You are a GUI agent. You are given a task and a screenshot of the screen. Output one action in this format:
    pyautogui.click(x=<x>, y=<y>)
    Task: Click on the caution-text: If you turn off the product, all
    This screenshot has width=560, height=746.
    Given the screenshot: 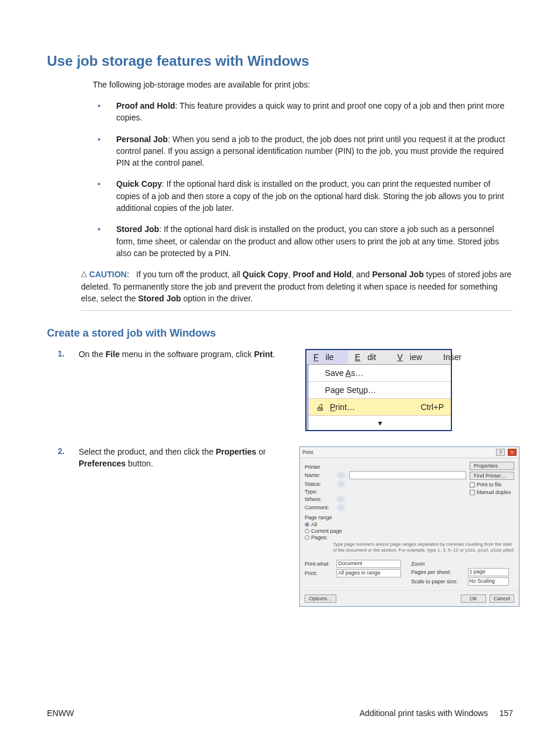 What is the action you would take?
    pyautogui.click(x=189, y=274)
    